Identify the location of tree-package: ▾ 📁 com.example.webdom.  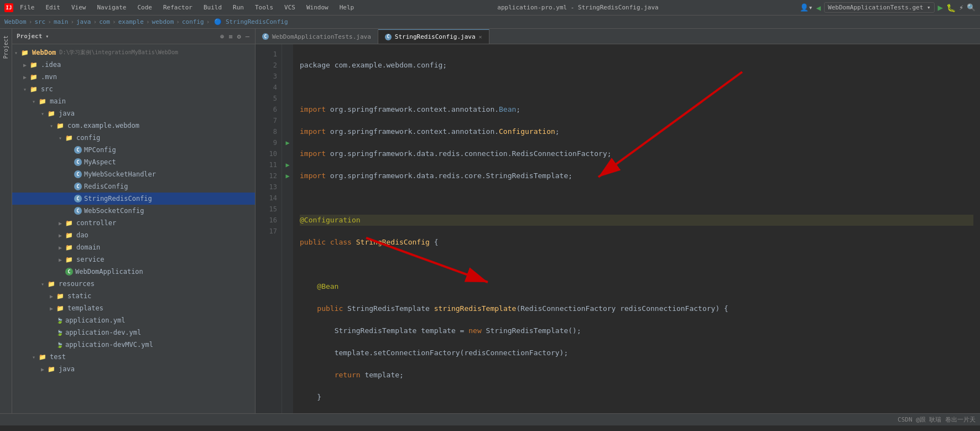
(134, 126).